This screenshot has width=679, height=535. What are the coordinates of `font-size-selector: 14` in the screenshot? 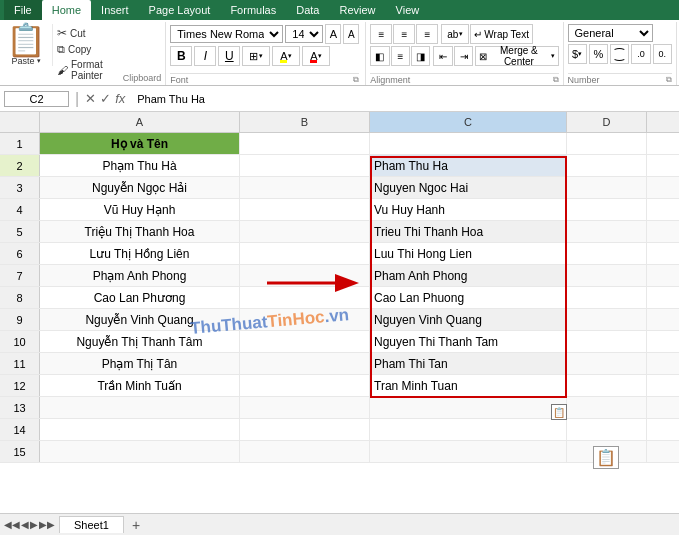 It's located at (304, 34).